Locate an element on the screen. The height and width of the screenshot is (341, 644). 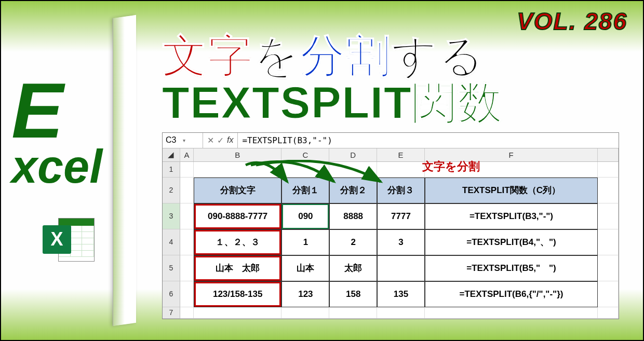
cancel-icon: ✕ is located at coordinates (211, 140).